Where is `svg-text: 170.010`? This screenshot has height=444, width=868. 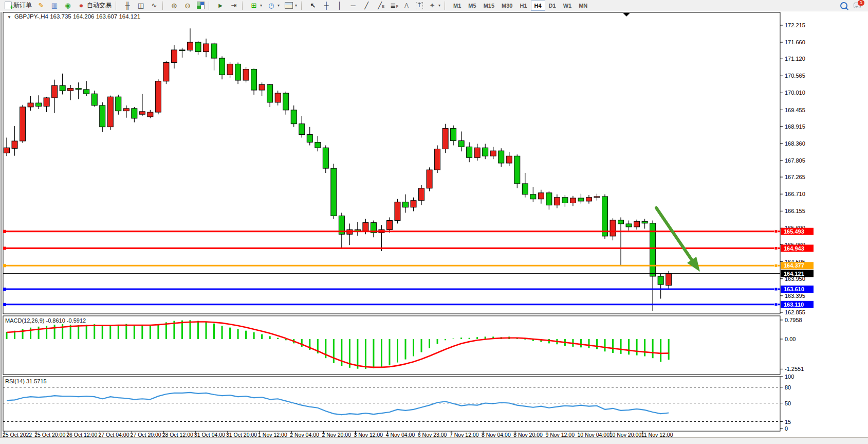
svg-text: 170.010 is located at coordinates (795, 93).